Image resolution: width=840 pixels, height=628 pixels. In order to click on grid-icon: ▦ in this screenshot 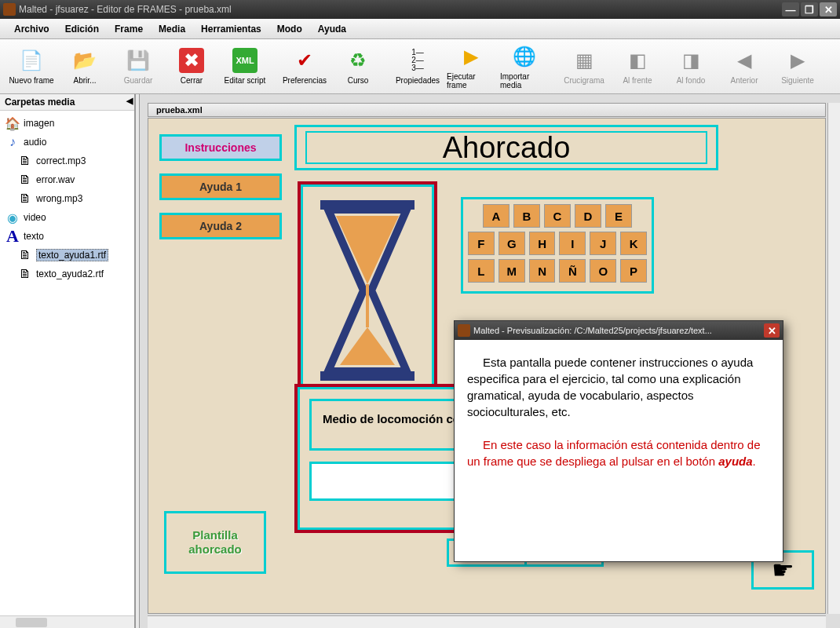, I will do `click(584, 60)`.